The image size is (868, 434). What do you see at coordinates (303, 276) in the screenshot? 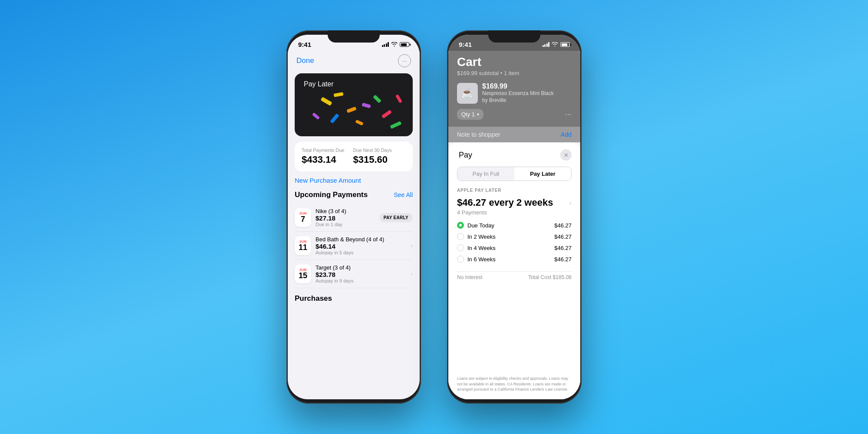
I see `target-day: 15` at bounding box center [303, 276].